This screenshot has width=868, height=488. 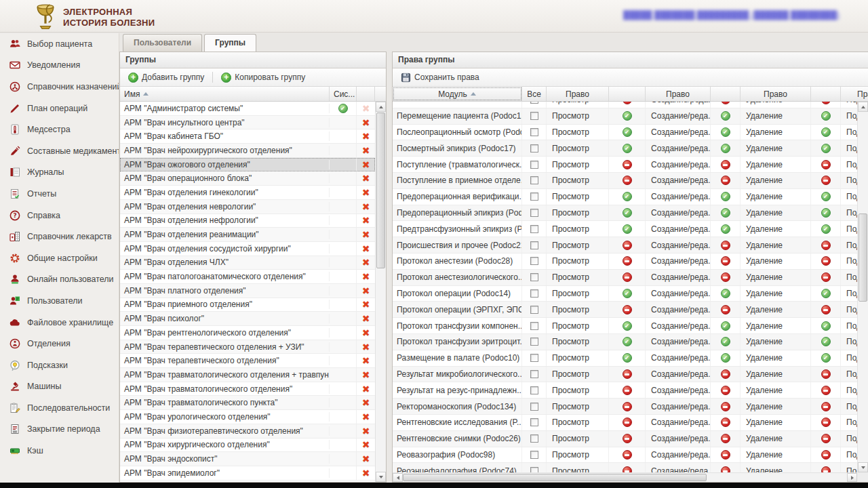 I want to click on sidebar-item-19: Закрытие периода, so click(x=60, y=430).